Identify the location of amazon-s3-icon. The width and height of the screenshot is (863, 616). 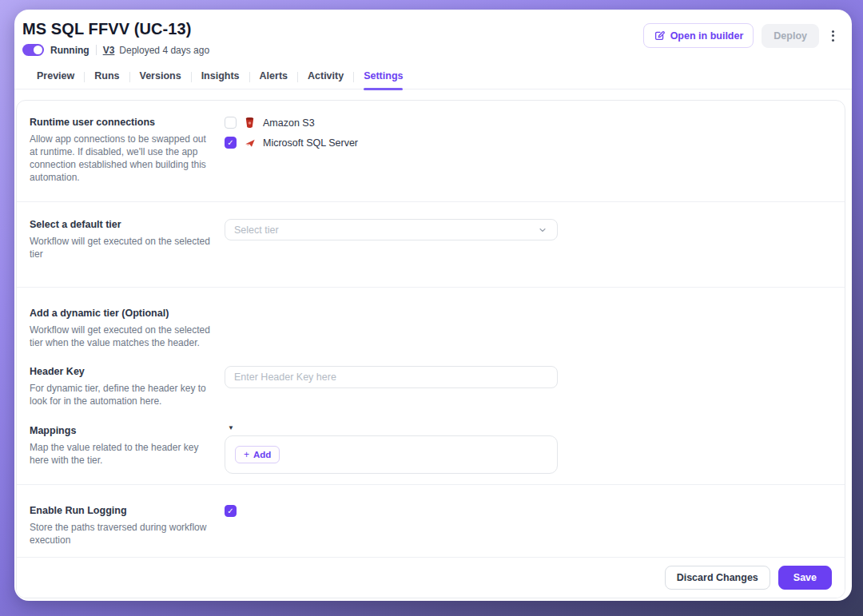
(249, 123).